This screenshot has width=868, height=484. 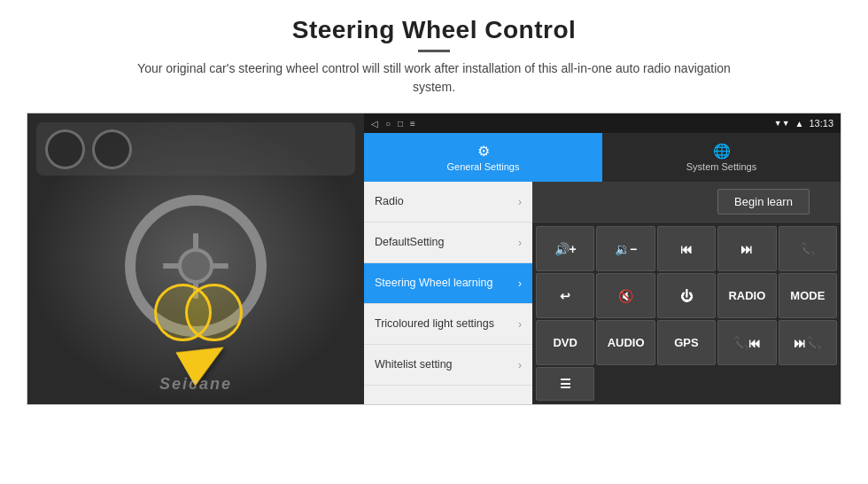 I want to click on vol-up-icon: 🔊+, so click(x=565, y=249).